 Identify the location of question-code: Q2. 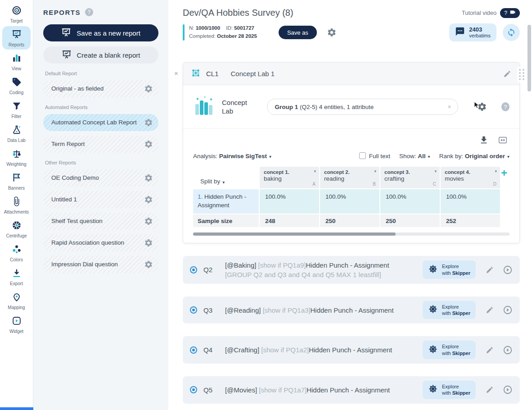
(211, 269).